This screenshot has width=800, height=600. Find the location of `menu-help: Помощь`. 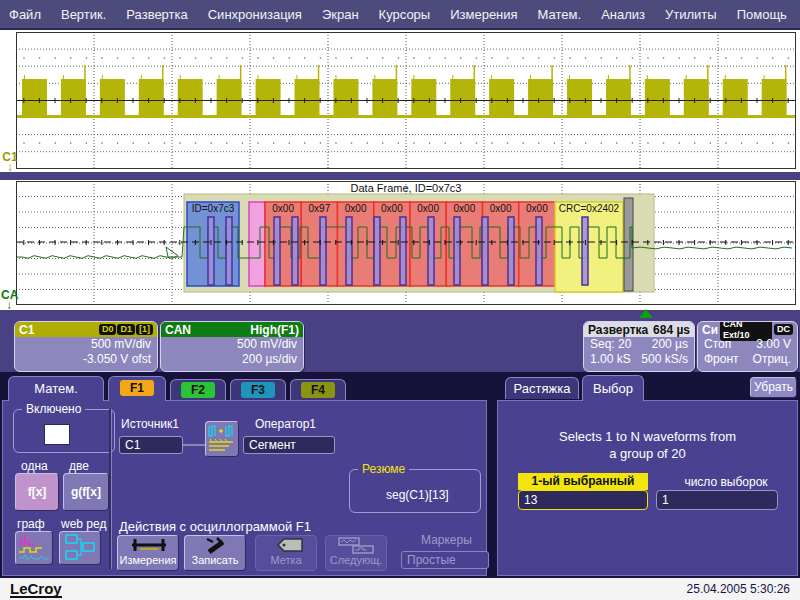

menu-help: Помощь is located at coordinates (762, 14).